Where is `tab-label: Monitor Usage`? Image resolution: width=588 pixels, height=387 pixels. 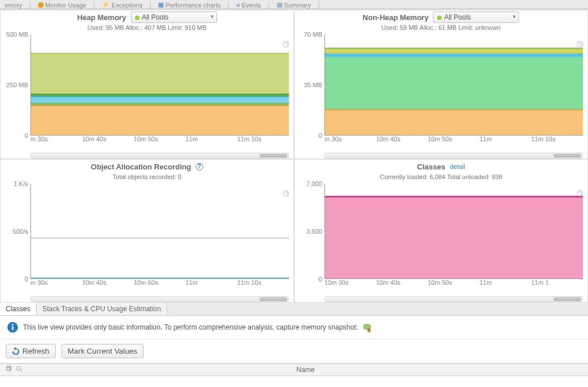 tab-label: Monitor Usage is located at coordinates (66, 5).